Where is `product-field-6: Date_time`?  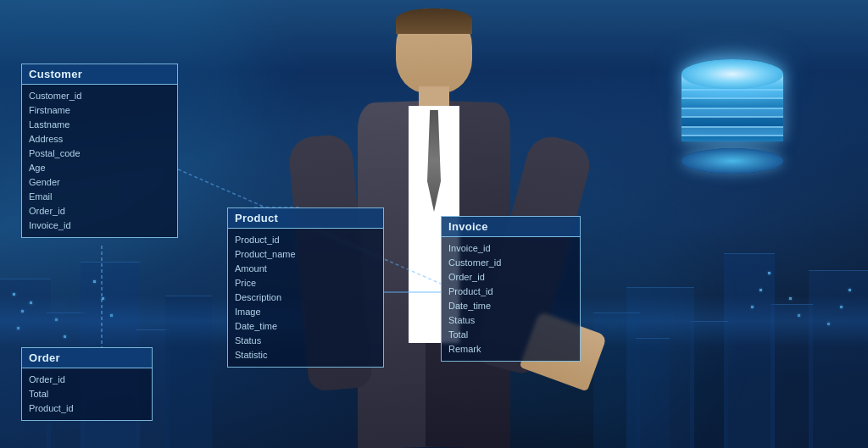
product-field-6: Date_time is located at coordinates (305, 327).